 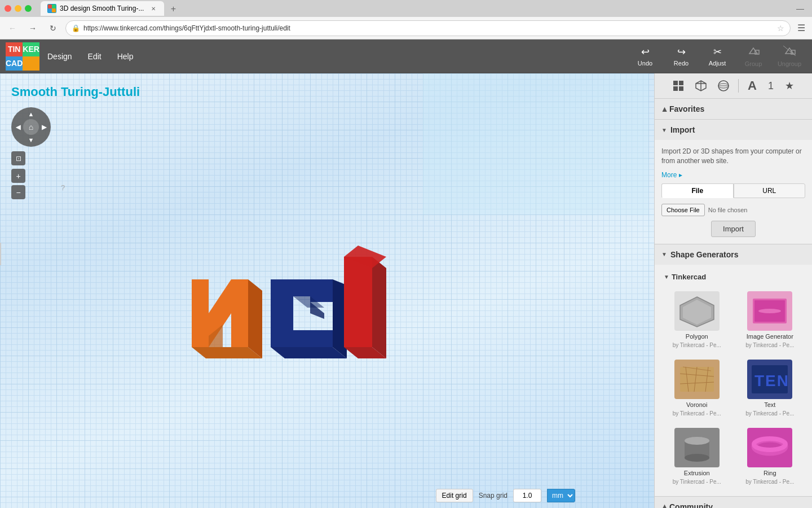 I want to click on group-button: Group, so click(x=753, y=56).